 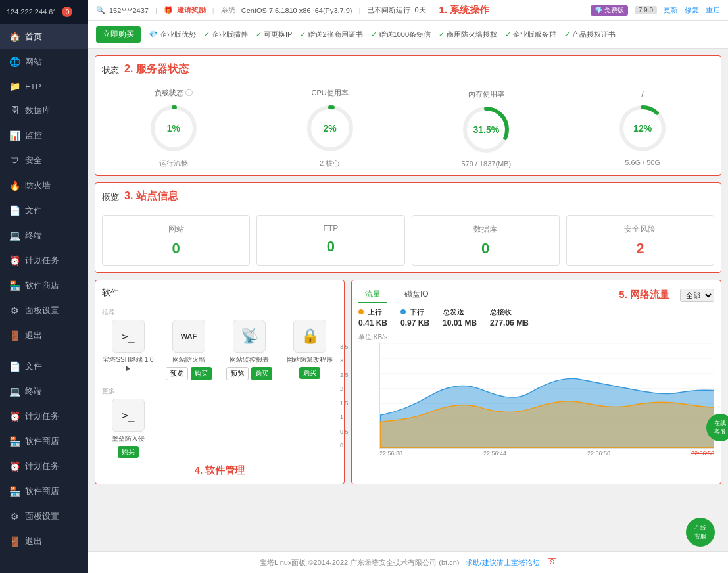 What do you see at coordinates (641, 241) in the screenshot?
I see `site-card-risk: 安全风险 2` at bounding box center [641, 241].